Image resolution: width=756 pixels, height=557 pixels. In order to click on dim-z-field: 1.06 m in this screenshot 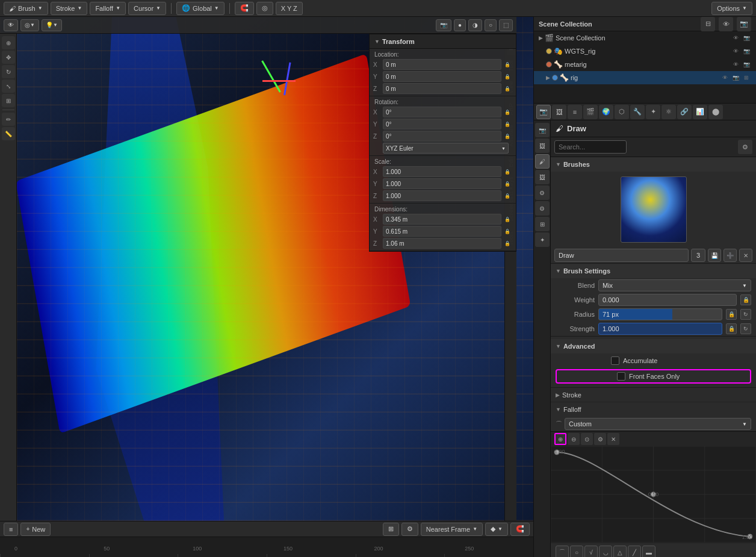, I will do `click(442, 243)`.